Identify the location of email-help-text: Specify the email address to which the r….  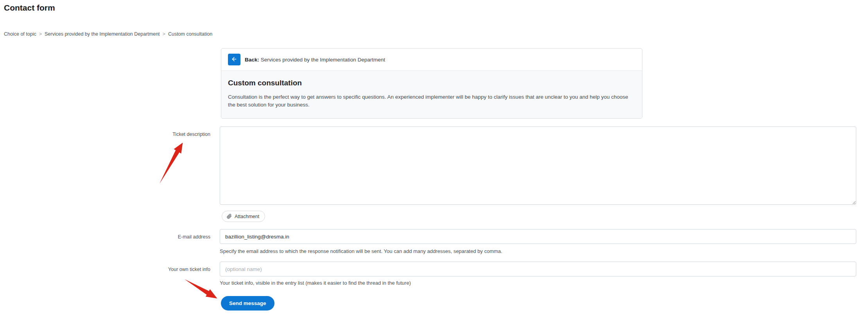
(361, 251).